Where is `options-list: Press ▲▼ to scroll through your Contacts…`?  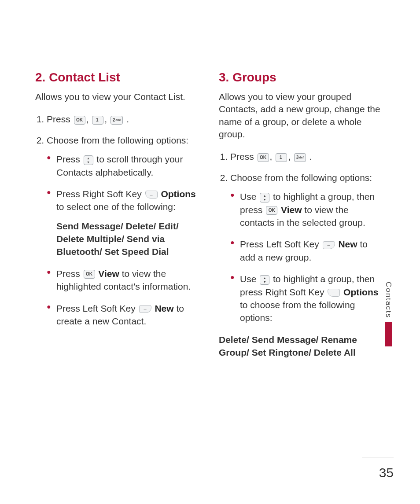
options-list: Press ▲▼ to scroll through your Contacts… is located at coordinates (124, 240).